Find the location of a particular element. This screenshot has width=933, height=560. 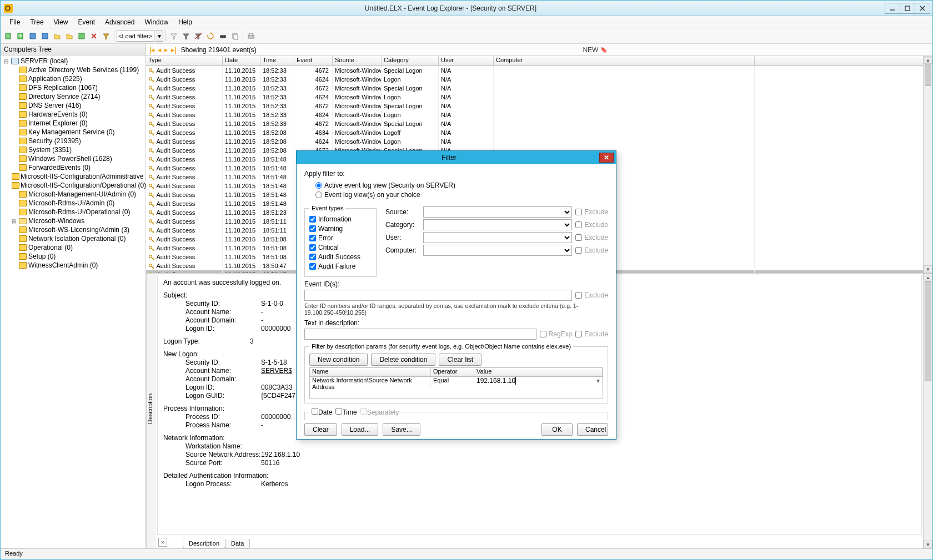

radio-choice-view: Event log view(s) on your choice is located at coordinates (368, 195).